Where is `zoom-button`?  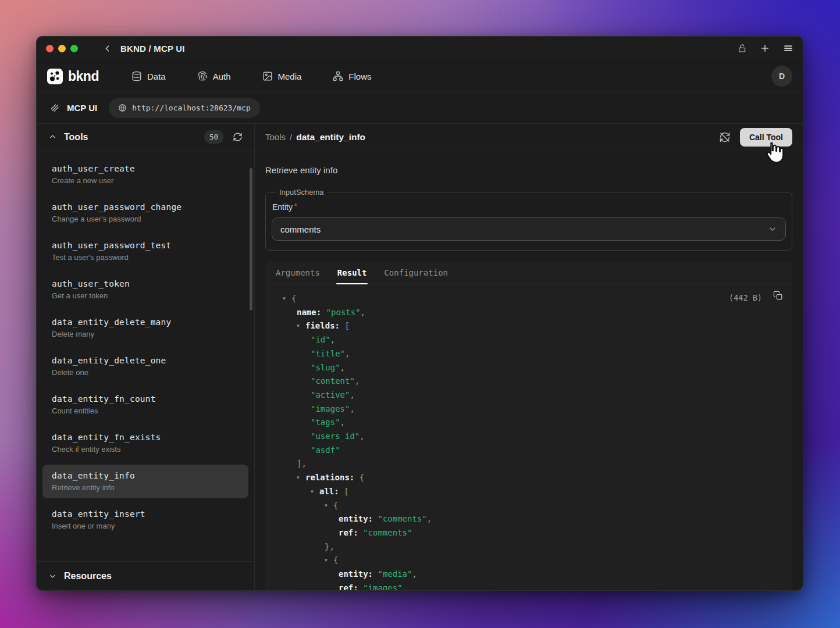 zoom-button is located at coordinates (74, 49).